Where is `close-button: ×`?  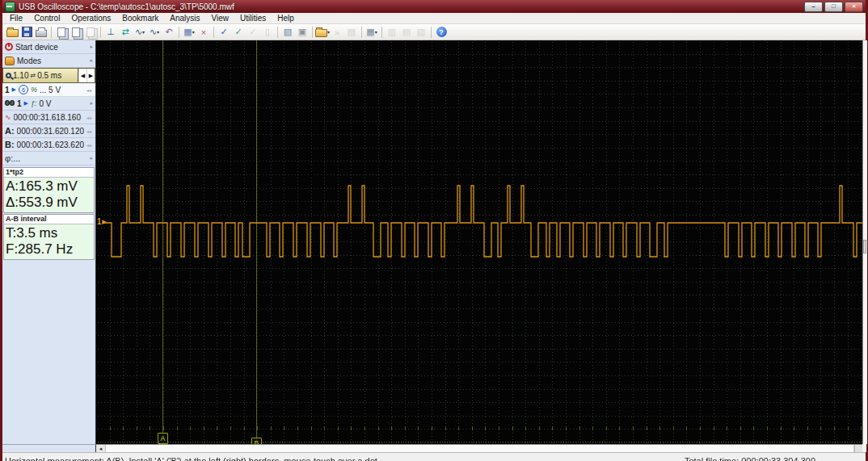
close-button: × is located at coordinates (853, 6).